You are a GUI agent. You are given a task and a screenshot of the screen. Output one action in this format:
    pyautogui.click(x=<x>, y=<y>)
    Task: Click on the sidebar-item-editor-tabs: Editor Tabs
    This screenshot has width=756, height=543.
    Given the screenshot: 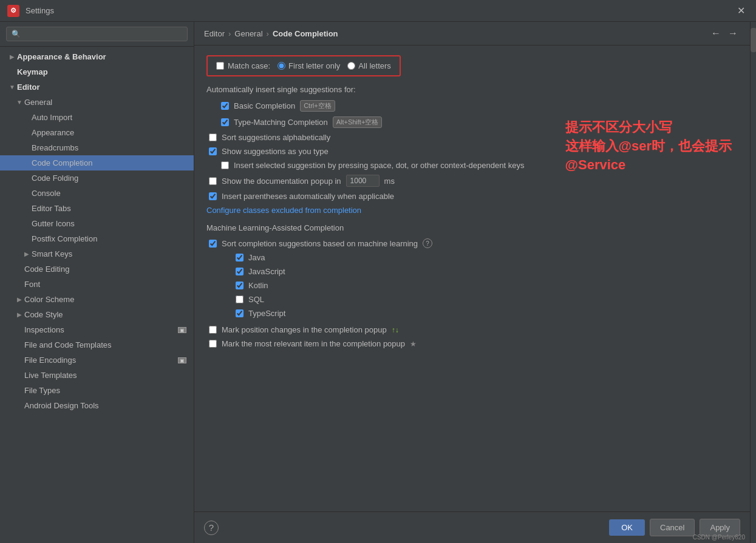 What is the action you would take?
    pyautogui.click(x=97, y=209)
    